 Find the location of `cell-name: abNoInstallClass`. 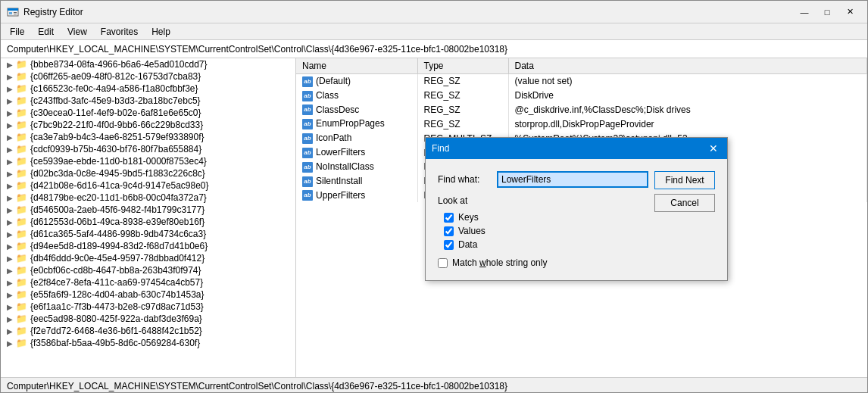

cell-name: abNoInstallClass is located at coordinates (357, 167).